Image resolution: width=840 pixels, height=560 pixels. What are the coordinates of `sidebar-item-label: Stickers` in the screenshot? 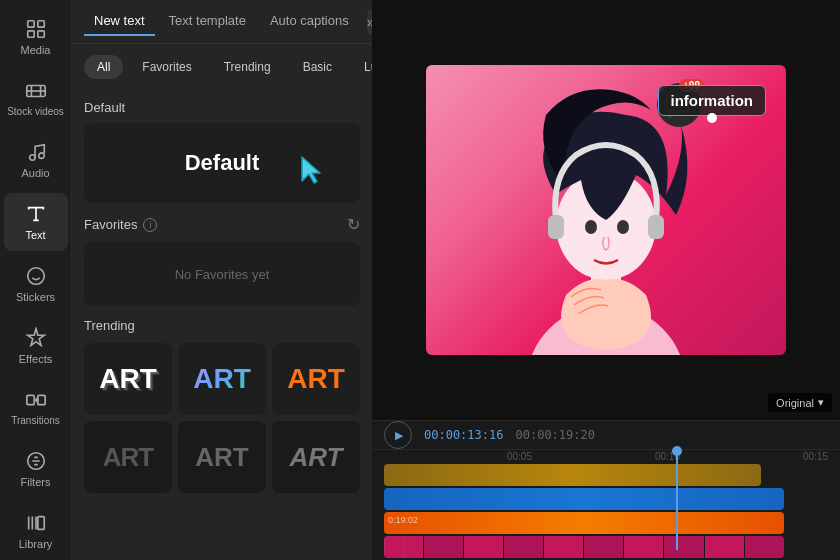 It's located at (36, 297).